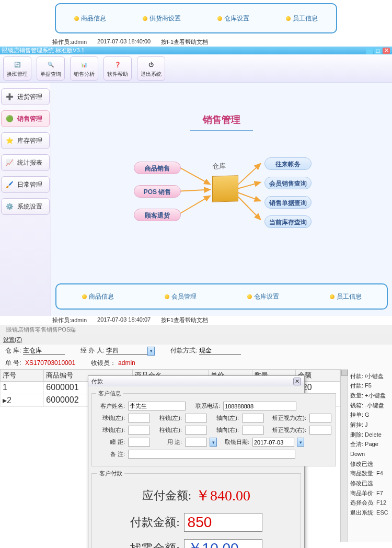  What do you see at coordinates (212, 454) in the screenshot?
I see `note-input` at bounding box center [212, 454].